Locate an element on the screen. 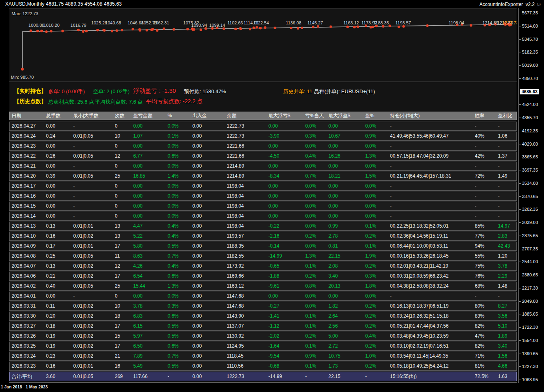 This screenshot has height=392, width=544. price-tick-label: 5182.35 is located at coordinates (530, 52).